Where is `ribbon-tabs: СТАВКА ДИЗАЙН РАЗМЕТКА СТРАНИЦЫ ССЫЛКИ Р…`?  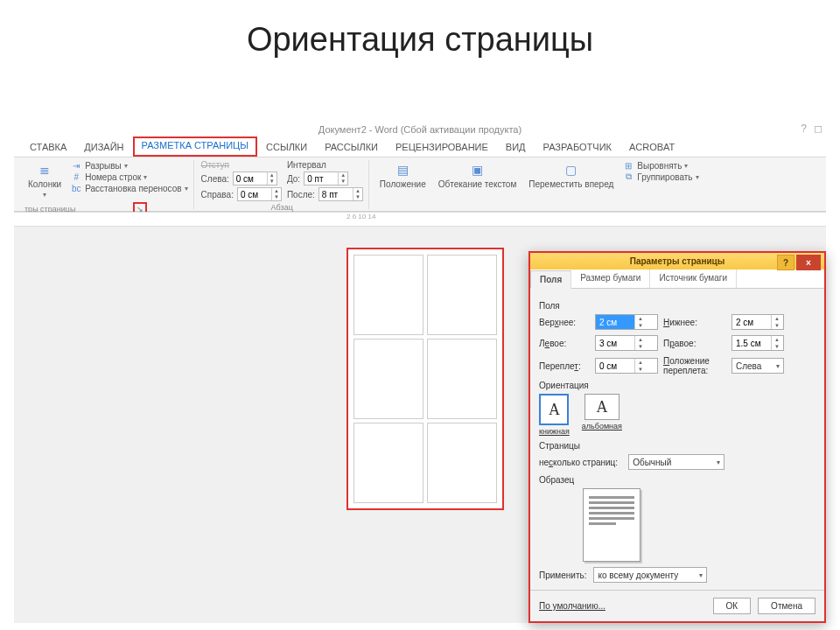 ribbon-tabs: СТАВКА ДИЗАЙН РАЗМЕТКА СТРАНИЦЫ ССЫЛКИ Р… is located at coordinates (420, 148).